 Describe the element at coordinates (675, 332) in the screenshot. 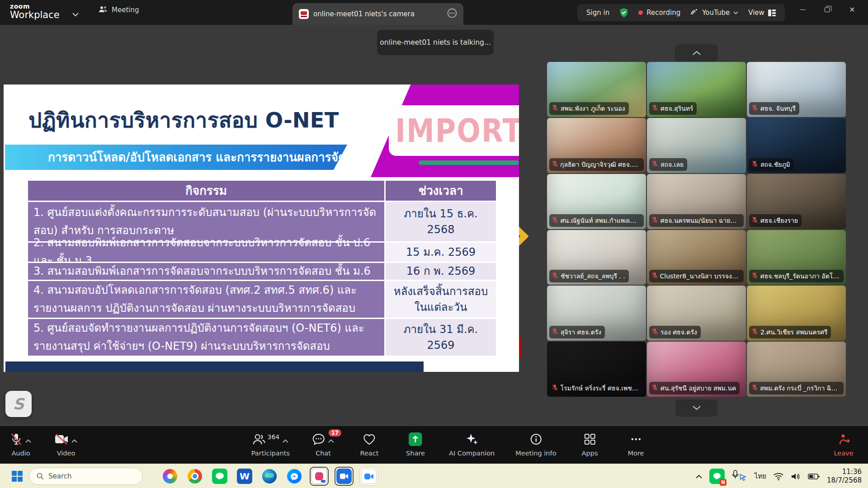

I see `participant-name-pill: รอง ศธจ.ตรัง` at that location.